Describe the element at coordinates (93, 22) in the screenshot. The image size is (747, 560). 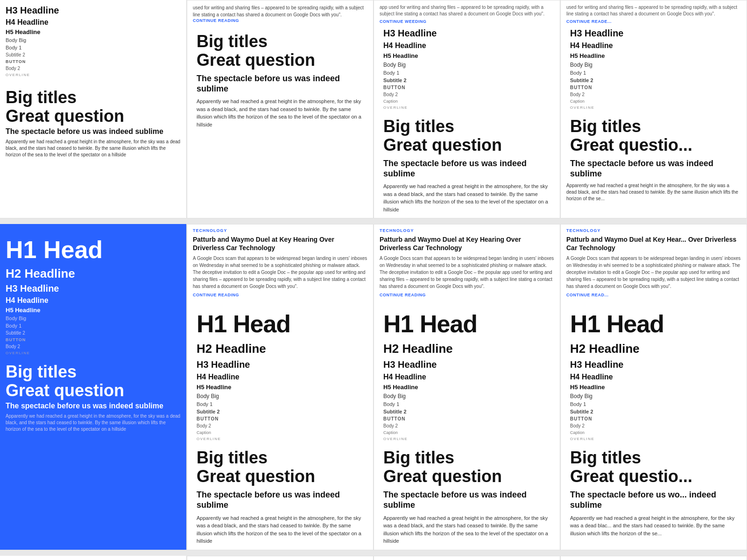
I see `row1-col1-h4: H4 Headline` at that location.